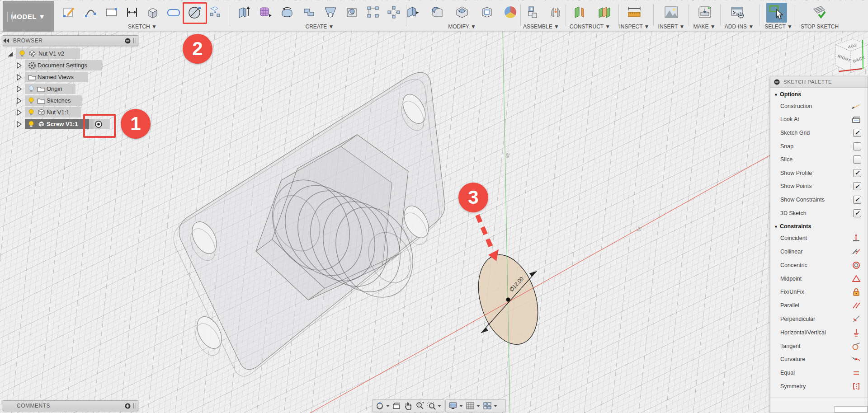 The width and height of the screenshot is (868, 413). I want to click on addins-icon, so click(737, 12).